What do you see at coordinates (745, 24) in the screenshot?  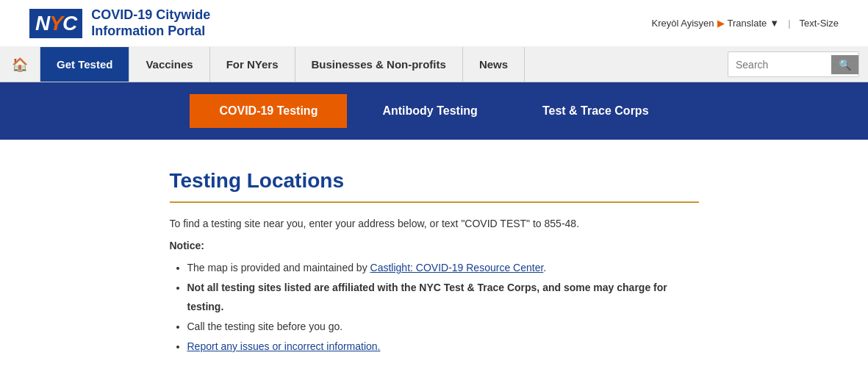 I see `top-right: Kreyòl Ayisyen ▶ Translate ▼ | Text-Size` at bounding box center [745, 24].